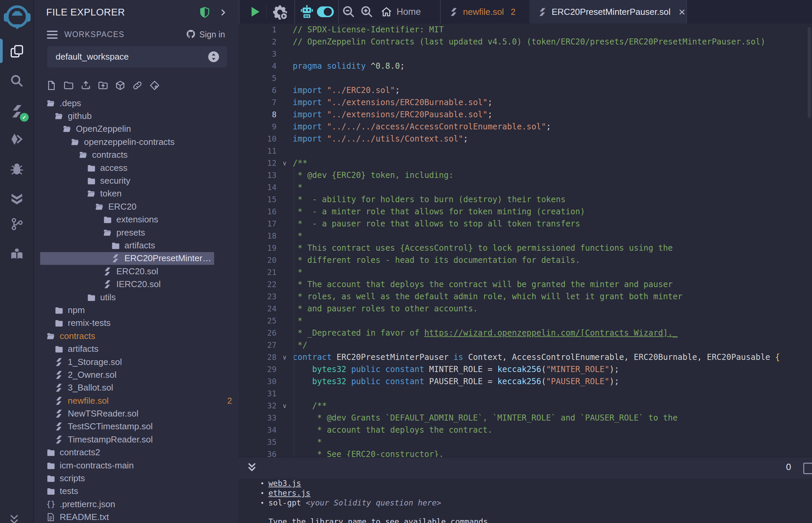  I want to click on tree-item: ERC20, so click(137, 206).